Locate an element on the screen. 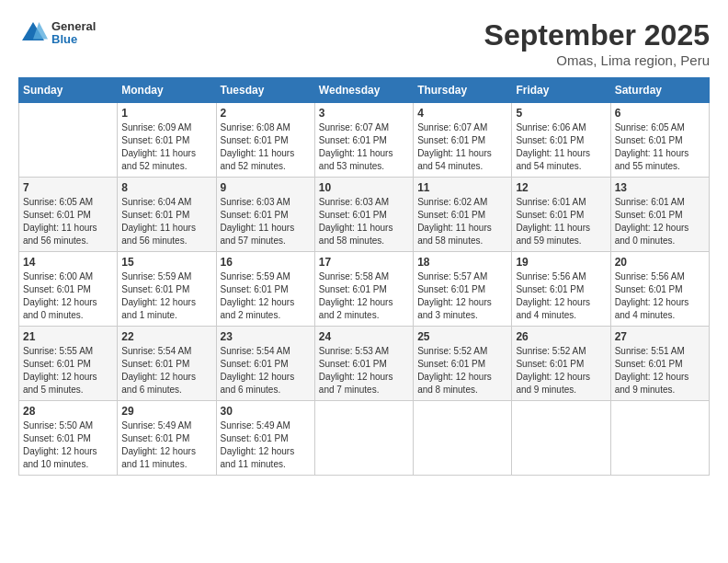 The image size is (728, 563). day-info: Sunrise: 6:00 AMSunset: 6:01 PMDaylight:… is located at coordinates (68, 296).